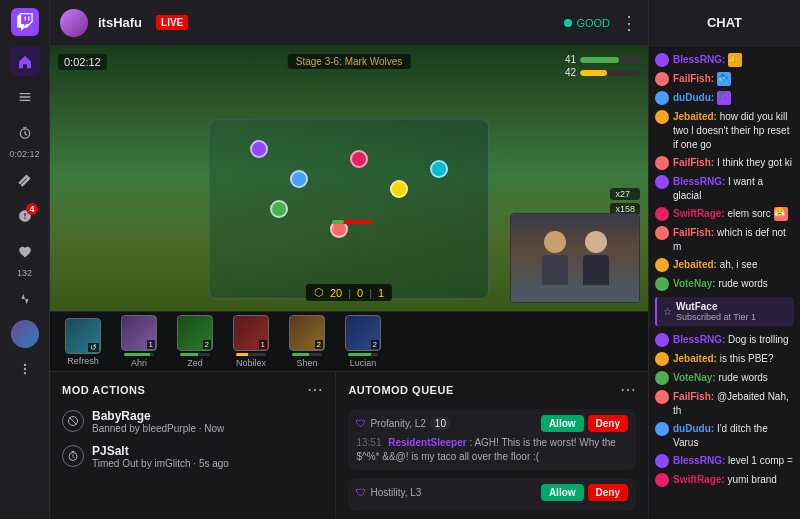 The height and width of the screenshot is (519, 800). Describe the element at coordinates (25, 334) in the screenshot. I see `user-avatar` at that location.